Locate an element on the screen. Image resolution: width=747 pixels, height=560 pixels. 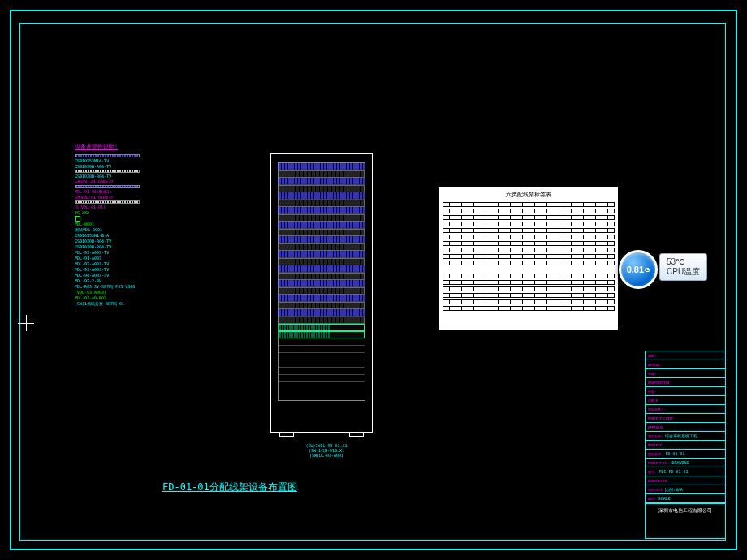
note-item: XSB10253N1-B-A is located at coordinates (127, 235).